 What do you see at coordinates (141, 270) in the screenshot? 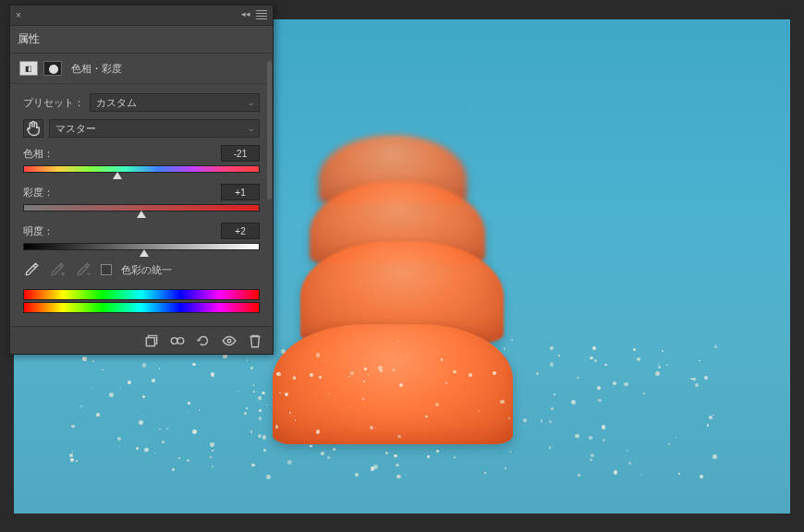
I see `eyedropper-row: 色彩の統一` at bounding box center [141, 270].